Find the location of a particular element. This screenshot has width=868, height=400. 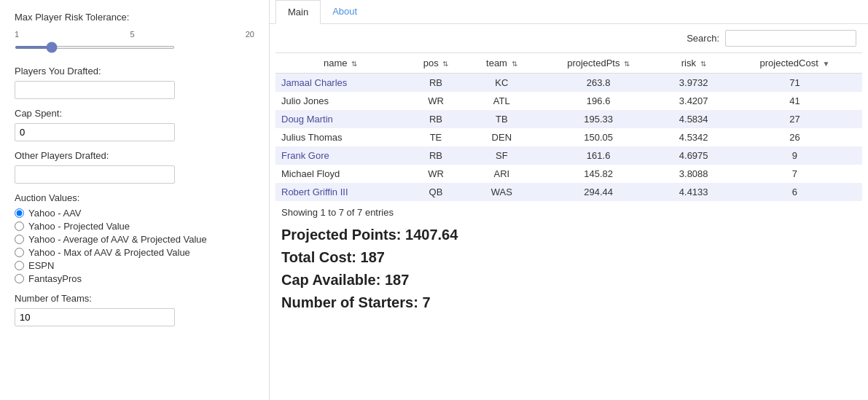

cell-projectedPts: 145.82 is located at coordinates (599, 173).